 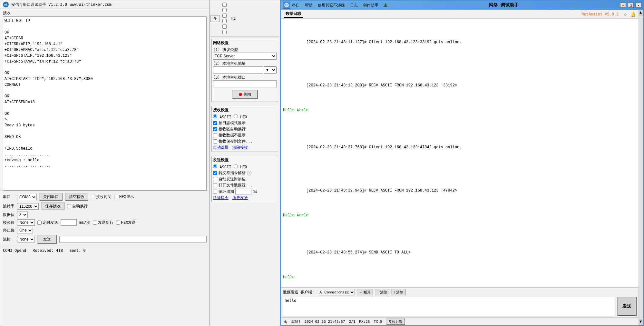 I want to click on protocol-select: TCP Server, so click(x=245, y=56).